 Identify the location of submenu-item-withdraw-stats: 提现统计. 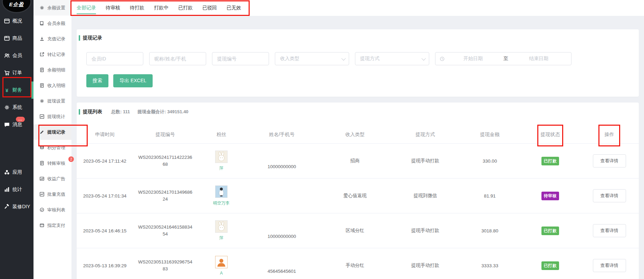
(52, 117).